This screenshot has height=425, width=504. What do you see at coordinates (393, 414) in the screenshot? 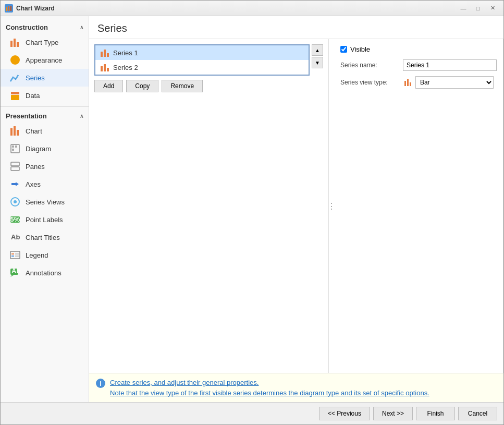
I see `next-button: Next >>` at bounding box center [393, 414].